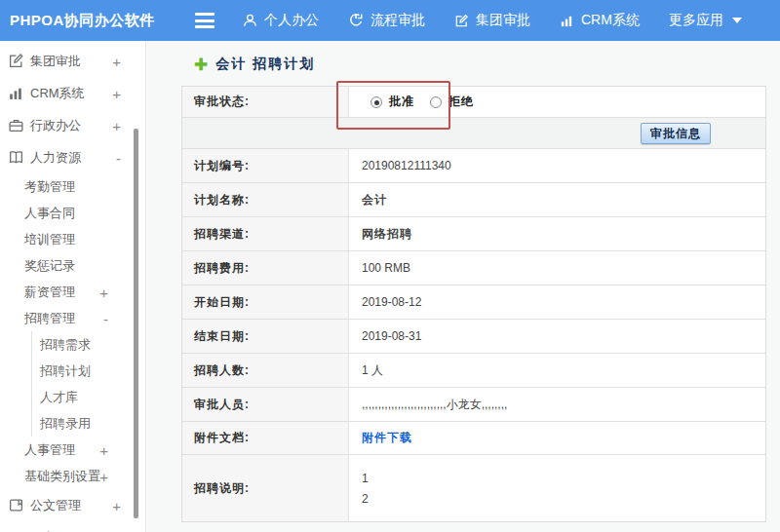 This screenshot has width=780, height=532. Describe the element at coordinates (265, 488) in the screenshot. I see `field-label: 招聘说明:` at that location.